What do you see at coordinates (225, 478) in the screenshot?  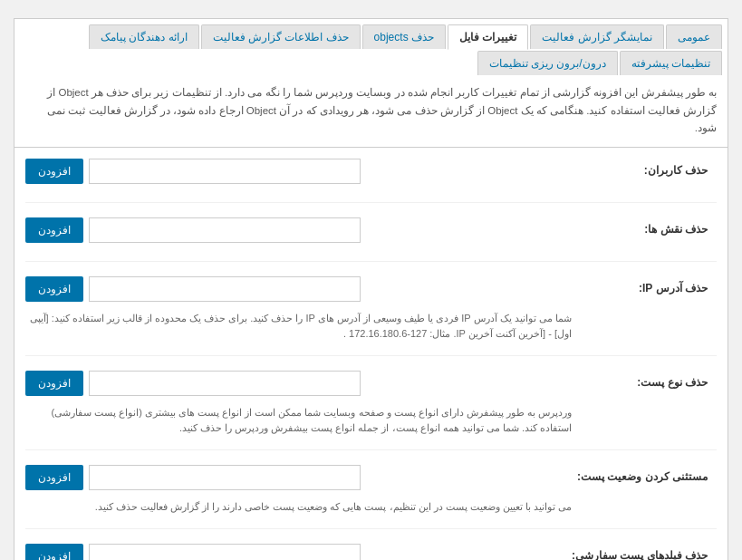 I see `input-exclude-post-status` at bounding box center [225, 478].